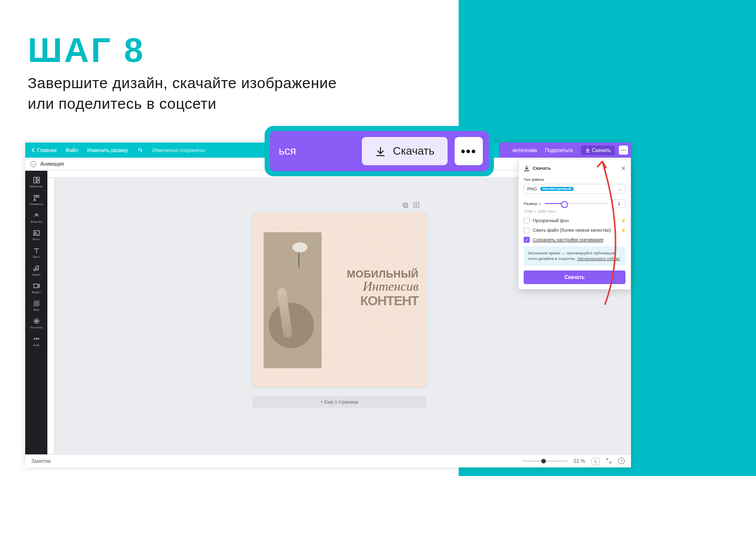  I want to click on page-indicator: 1, so click(596, 461).